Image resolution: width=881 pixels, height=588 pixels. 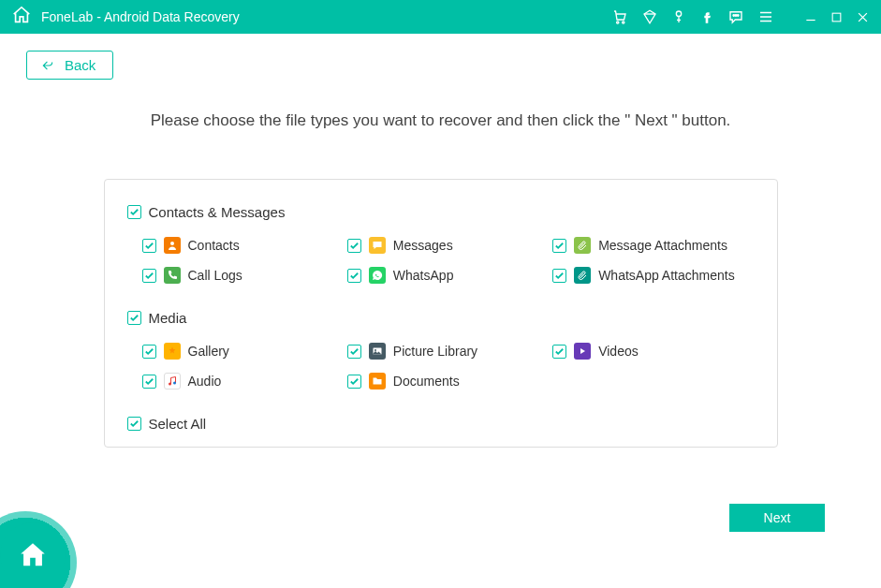 What do you see at coordinates (213, 245) in the screenshot?
I see `filetype-label: Contacts` at bounding box center [213, 245].